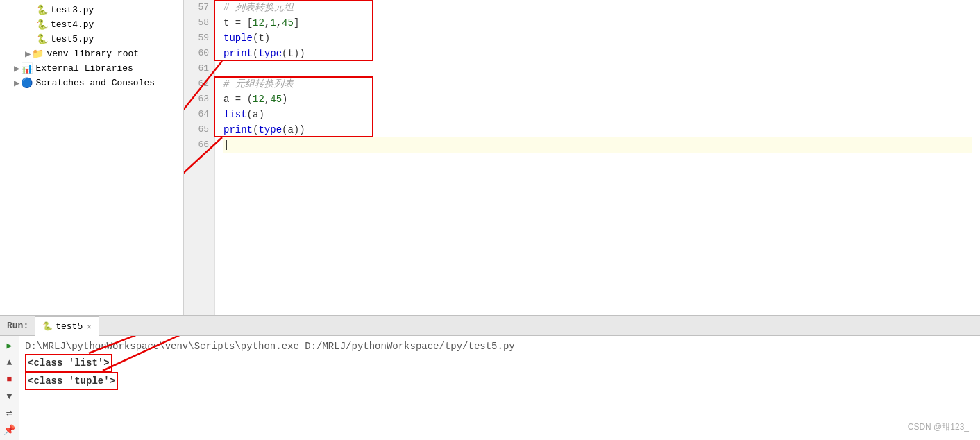  I want to click on sidebar-label-test5: test5.py, so click(72, 39).